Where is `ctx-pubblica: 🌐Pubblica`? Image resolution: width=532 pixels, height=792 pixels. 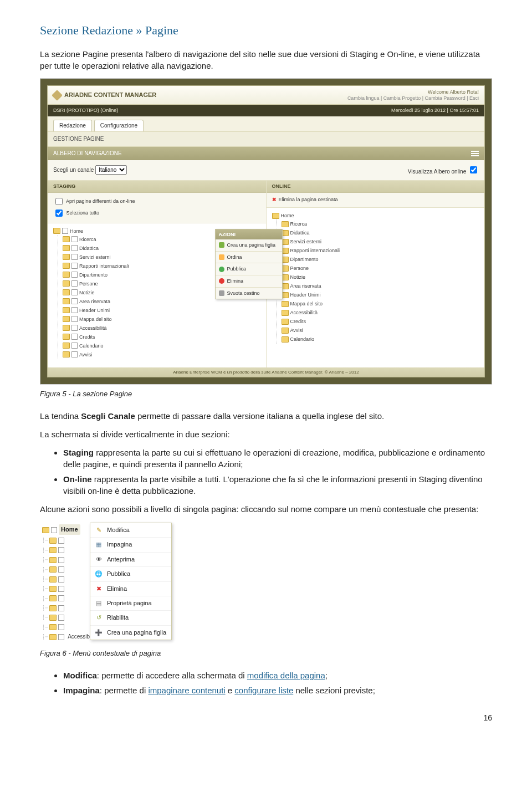 ctx-pubblica: 🌐Pubblica is located at coordinates (131, 574).